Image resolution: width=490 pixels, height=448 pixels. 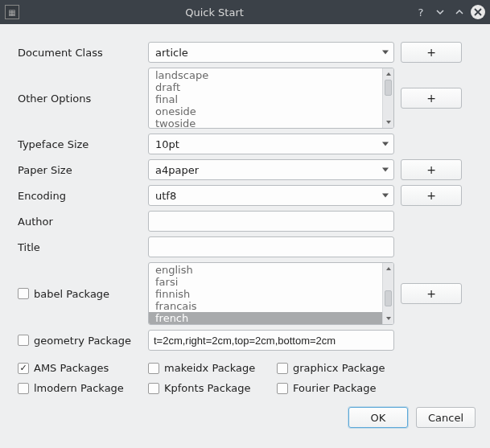 I want to click on cancel-button: Cancel, so click(x=446, y=417).